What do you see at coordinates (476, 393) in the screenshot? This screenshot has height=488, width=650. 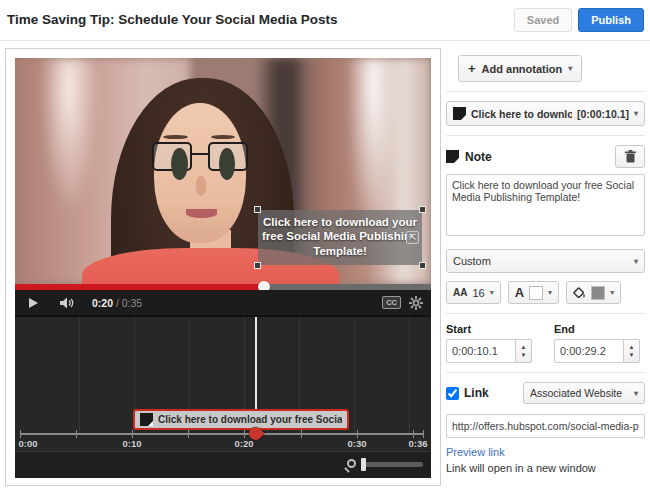 I see `link-label: Link` at bounding box center [476, 393].